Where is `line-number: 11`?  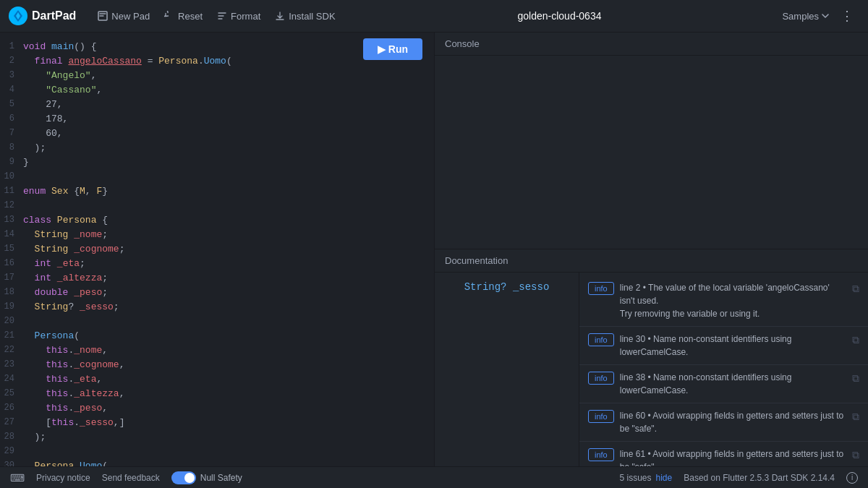 line-number: 11 is located at coordinates (12, 192).